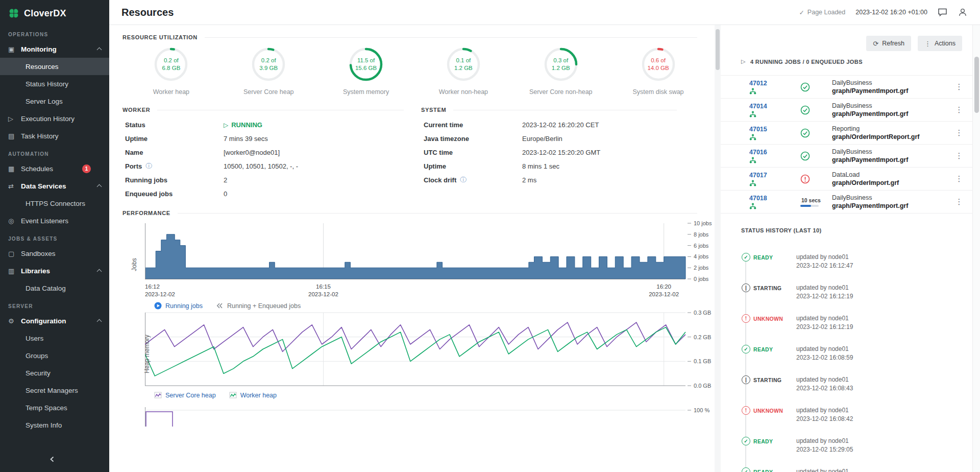 The image size is (980, 472). Describe the element at coordinates (775, 83) in the screenshot. I see `job-id-link: 47012` at that location.